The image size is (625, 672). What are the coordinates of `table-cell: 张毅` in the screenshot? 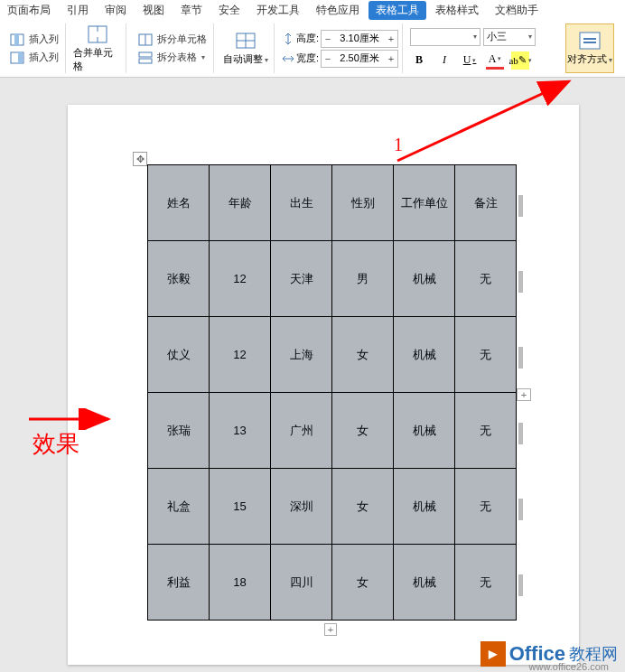 It's located at (179, 279).